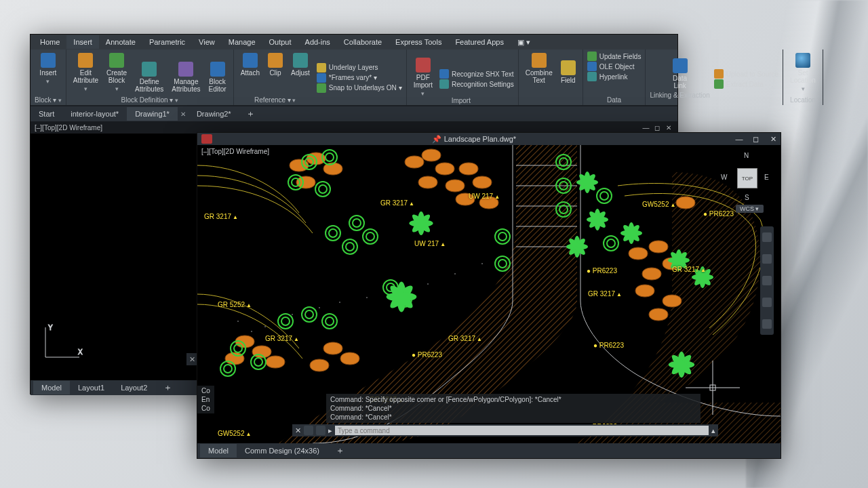 The image size is (868, 488). Describe the element at coordinates (568, 68) in the screenshot. I see `field-button: Field` at that location.